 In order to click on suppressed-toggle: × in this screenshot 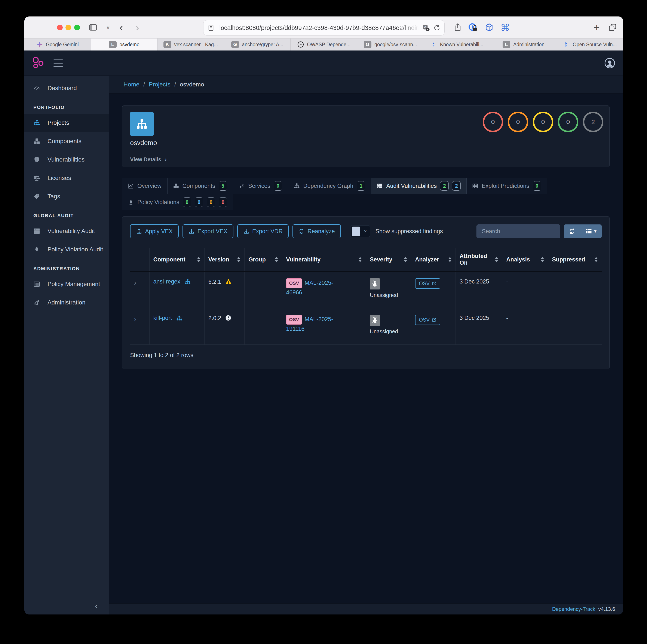, I will do `click(360, 231)`.